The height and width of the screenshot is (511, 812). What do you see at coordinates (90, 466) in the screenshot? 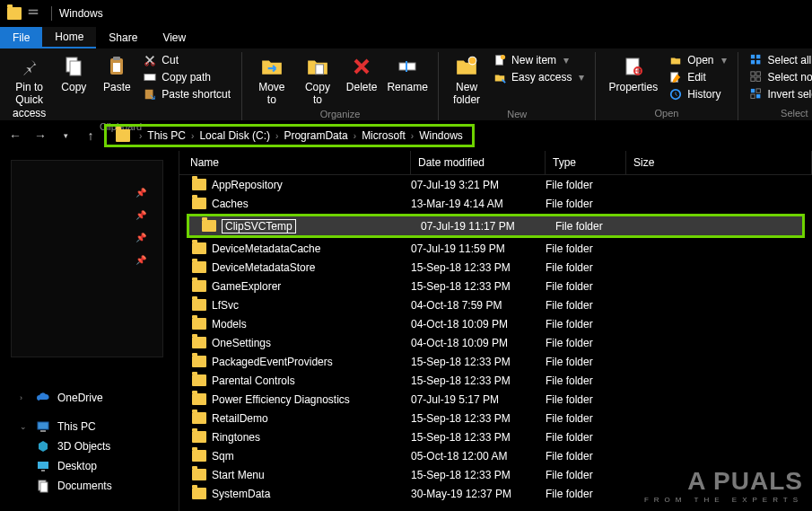
I see `nav-desktop: Desktop` at bounding box center [90, 466].